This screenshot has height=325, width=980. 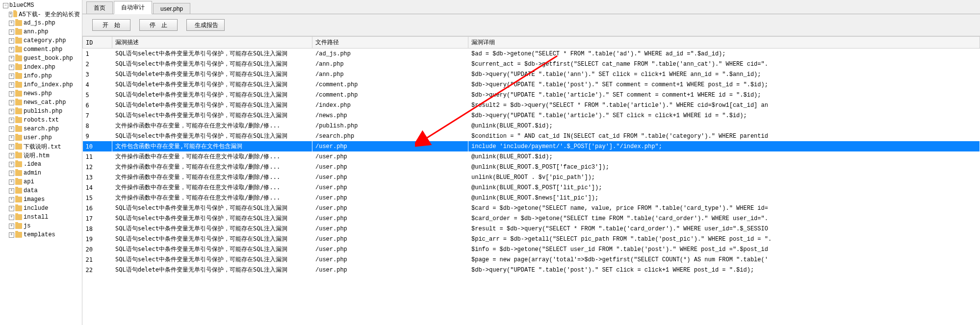 I want to click on generate-report-button: 生成报告, so click(x=206, y=25).